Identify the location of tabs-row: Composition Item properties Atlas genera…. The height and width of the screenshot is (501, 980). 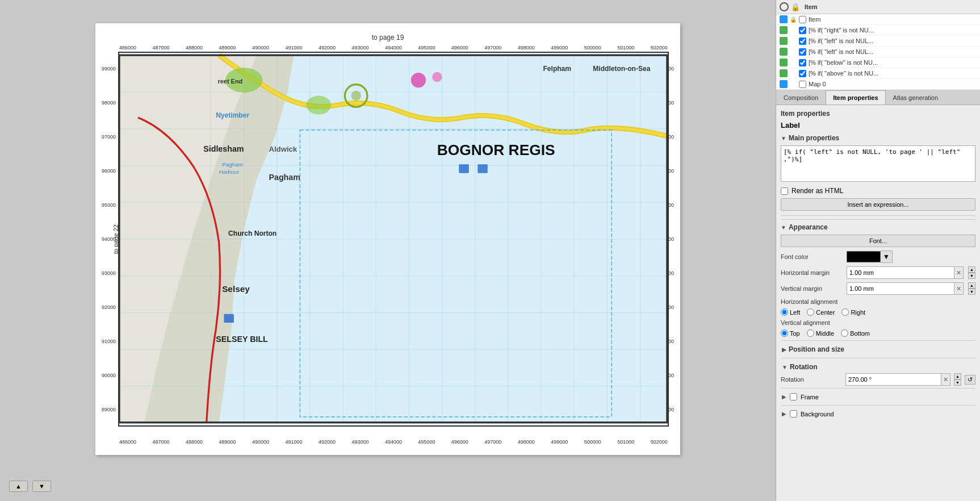
(878, 98).